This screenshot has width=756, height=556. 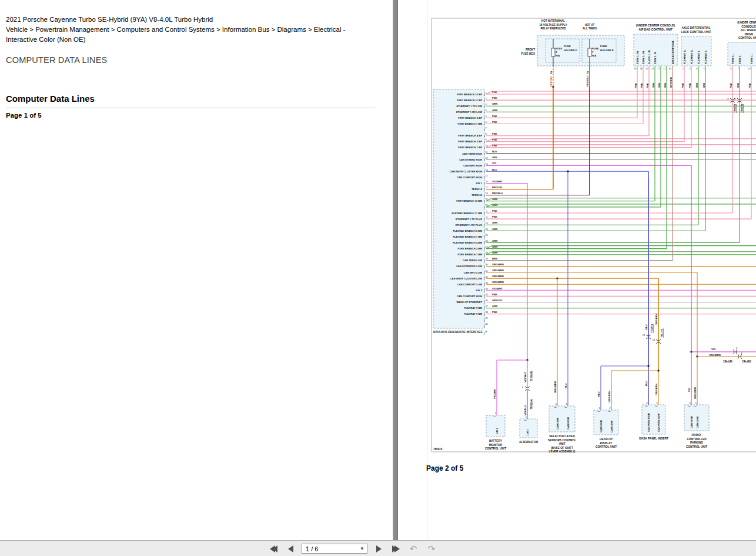 What do you see at coordinates (469, 100) in the screenshot?
I see `svg-text: FXRY BRANCH 11 BP` at bounding box center [469, 100].